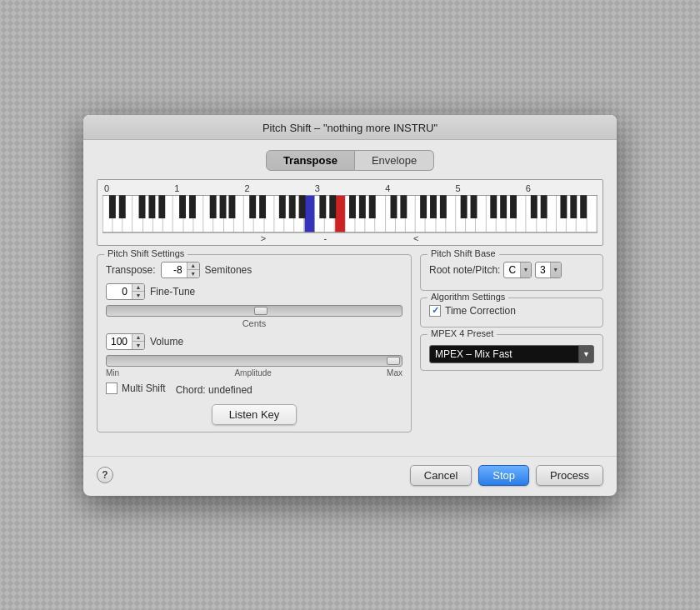 This screenshot has height=610, width=700. What do you see at coordinates (119, 342) in the screenshot?
I see `volume-value: 100` at bounding box center [119, 342].